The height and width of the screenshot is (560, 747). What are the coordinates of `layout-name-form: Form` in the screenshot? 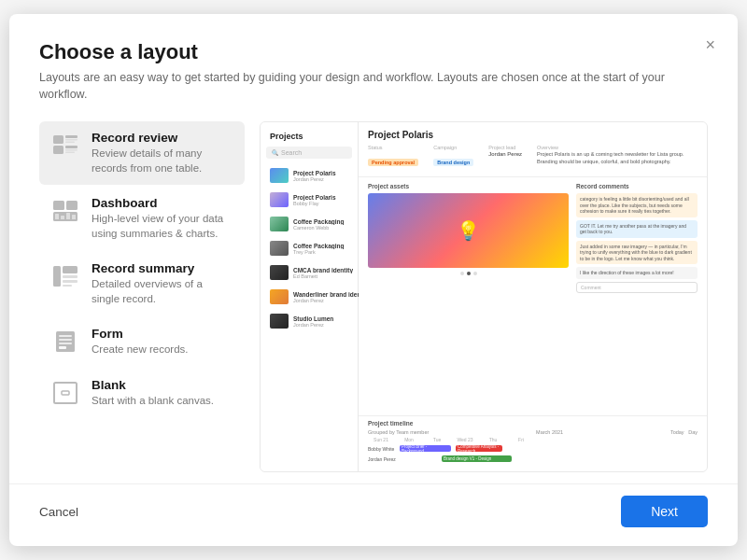 It's located at (140, 334).